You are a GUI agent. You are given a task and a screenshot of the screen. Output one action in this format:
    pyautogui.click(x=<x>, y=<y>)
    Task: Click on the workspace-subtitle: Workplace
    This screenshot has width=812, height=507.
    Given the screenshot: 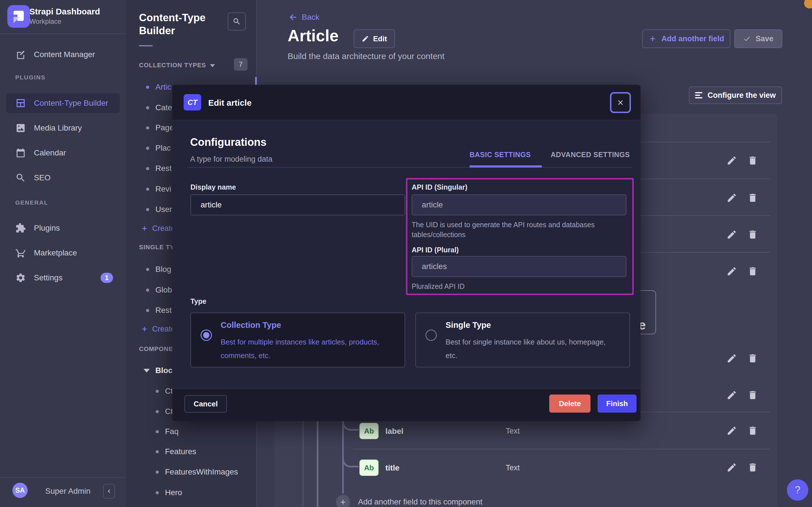 What is the action you would take?
    pyautogui.click(x=46, y=21)
    